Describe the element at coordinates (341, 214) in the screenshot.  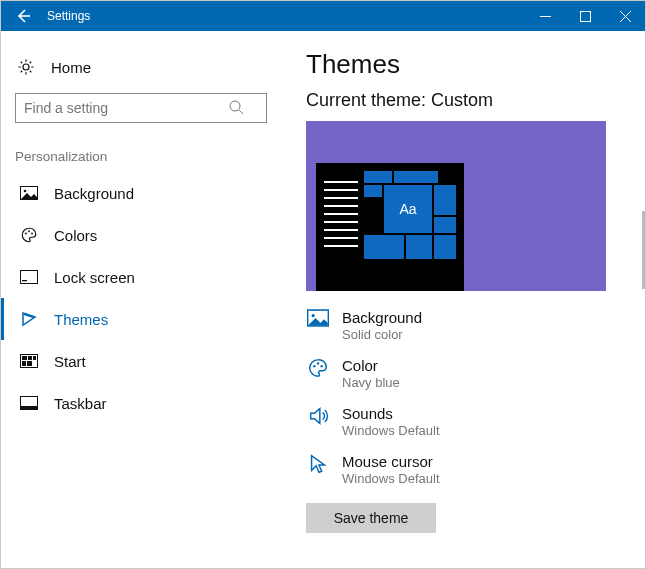
I see `preview-menu-lines` at that location.